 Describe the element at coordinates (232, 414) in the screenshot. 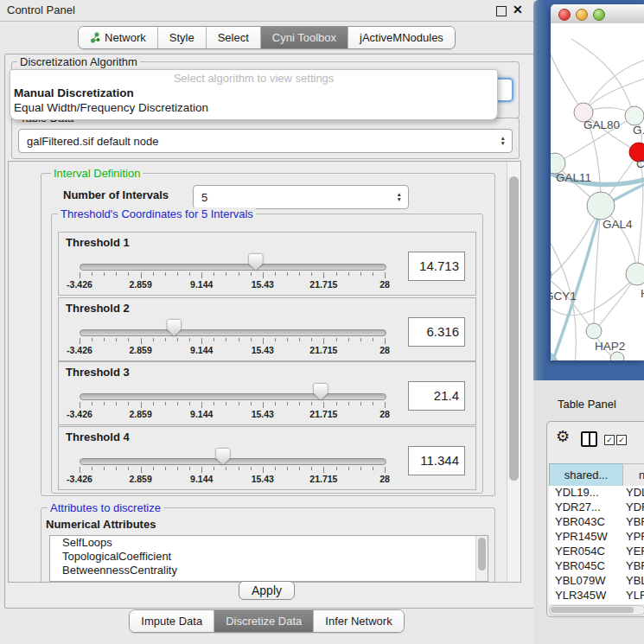

I see `slider-tick-labels: -3.4262.8599.14415.4321.71528` at that location.